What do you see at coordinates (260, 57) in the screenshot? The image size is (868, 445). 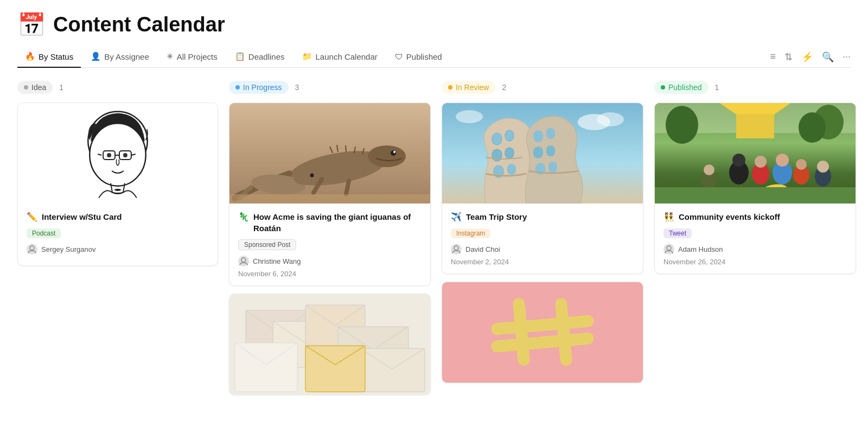 I see `tab-deadlines: 📋 Deadlines` at bounding box center [260, 57].